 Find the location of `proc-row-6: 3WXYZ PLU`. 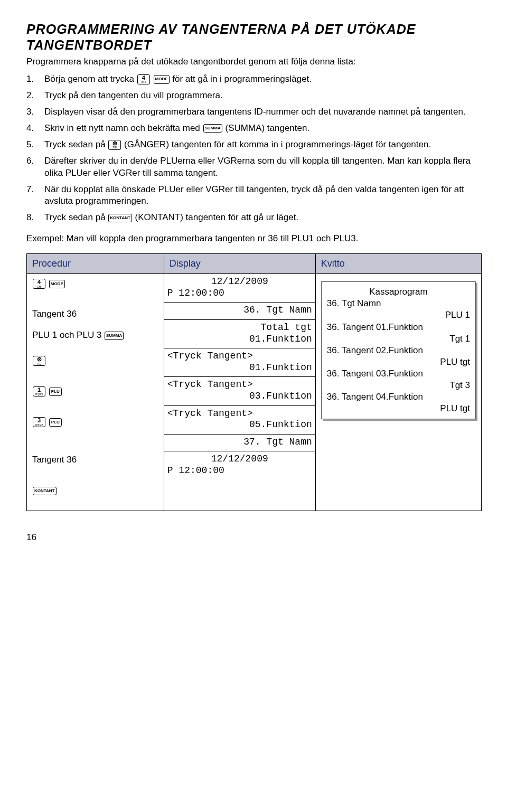

proc-row-6: 3WXYZ PLU is located at coordinates (95, 430).